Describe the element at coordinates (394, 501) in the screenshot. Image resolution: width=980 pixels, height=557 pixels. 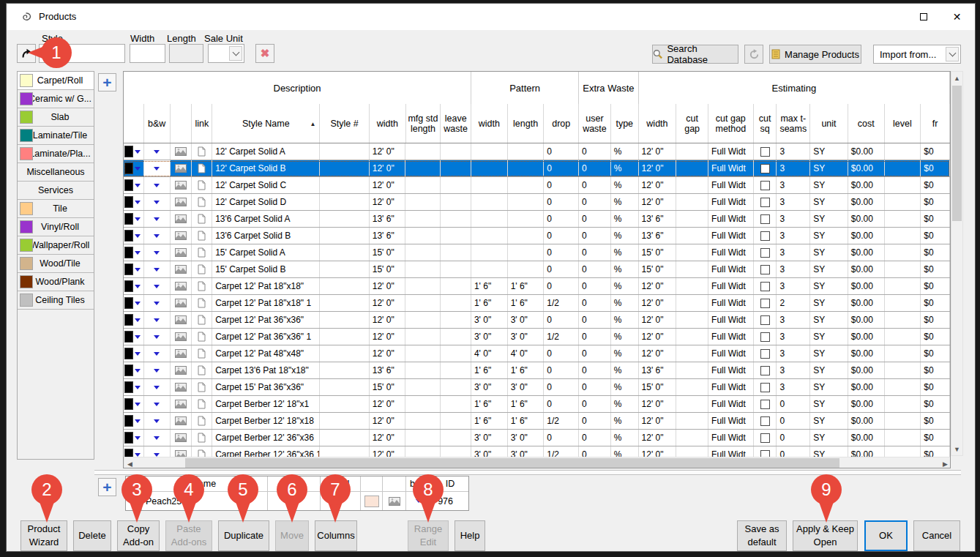
I see `image-cell` at that location.